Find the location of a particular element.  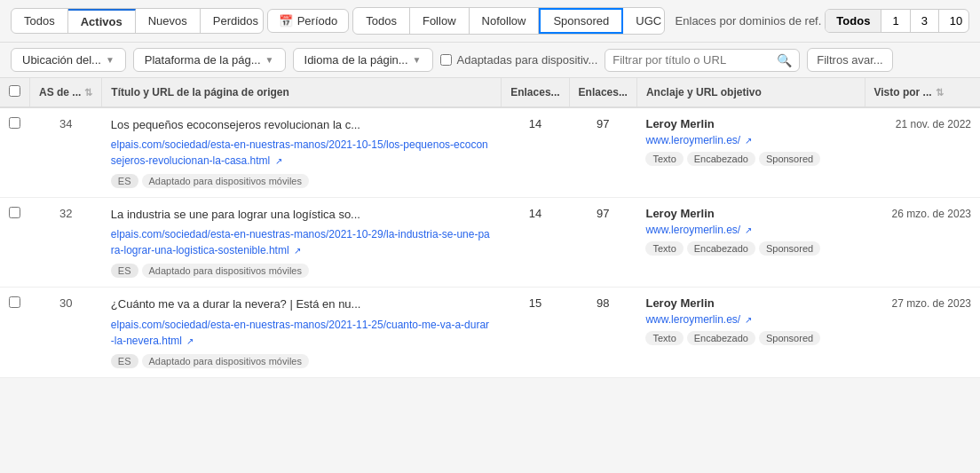

tab-nofollow: Nofollow is located at coordinates (504, 21).